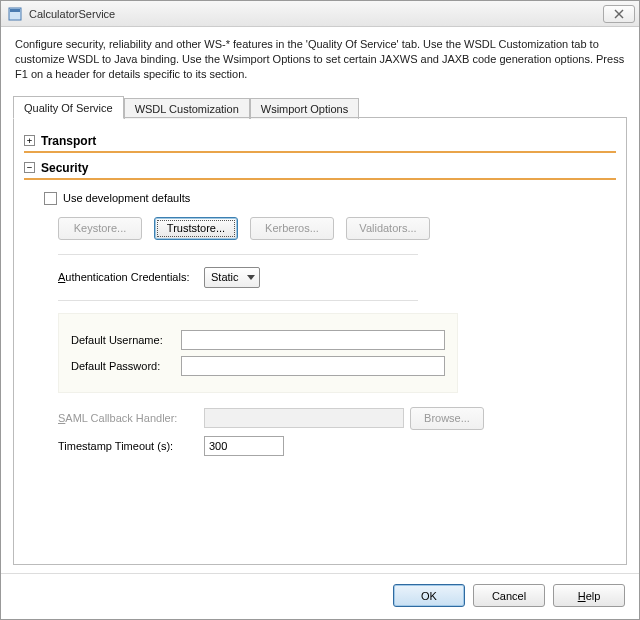 This screenshot has width=640, height=620. Describe the element at coordinates (447, 418) in the screenshot. I see `browse-button: Browse...` at that location.